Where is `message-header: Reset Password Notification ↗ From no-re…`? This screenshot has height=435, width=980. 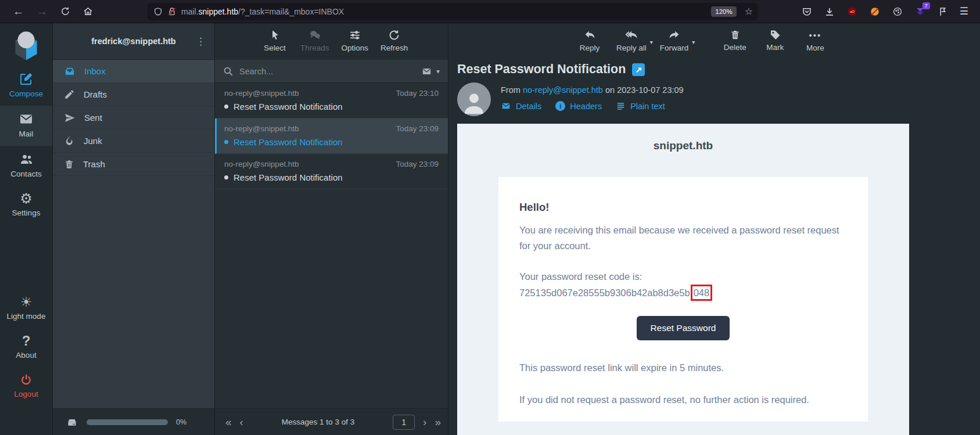
message-header: Reset Password Notification ↗ From no-re… is located at coordinates (715, 88).